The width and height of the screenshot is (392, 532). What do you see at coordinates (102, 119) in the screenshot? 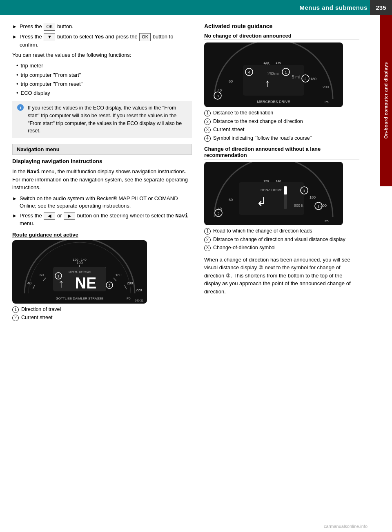
I see `info-box: i If you reset the values in the ECO dis…` at bounding box center [102, 119].